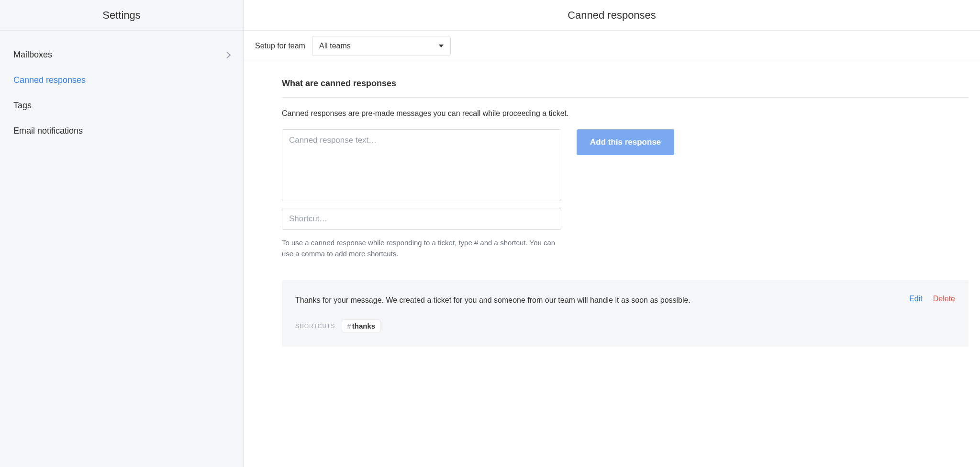 The image size is (980, 467). I want to click on shortcuts-row: SHORTCUTS # thanks, so click(596, 326).